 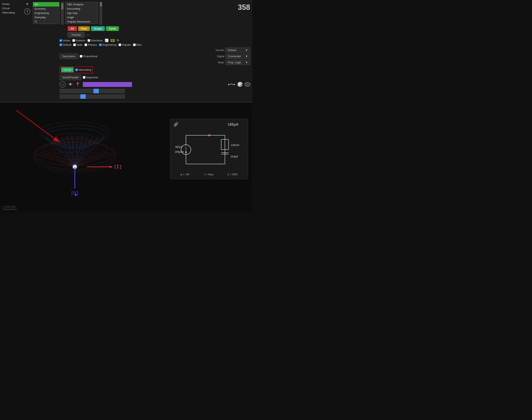 What do you see at coordinates (209, 174) in the screenshot?
I see `tau-value: τ = 40μs` at bounding box center [209, 174].